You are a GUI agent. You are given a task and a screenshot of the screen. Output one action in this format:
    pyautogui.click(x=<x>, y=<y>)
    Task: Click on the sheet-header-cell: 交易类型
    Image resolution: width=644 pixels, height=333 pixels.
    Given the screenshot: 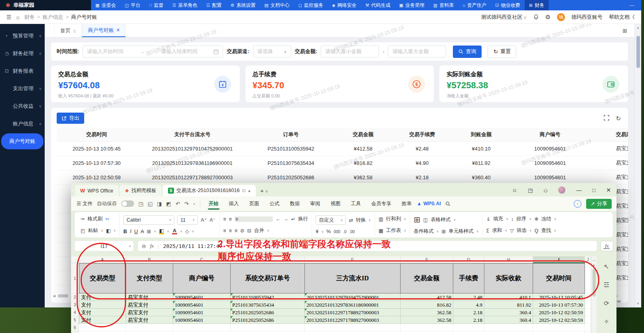 What is the action you would take?
    pyautogui.click(x=103, y=278)
    